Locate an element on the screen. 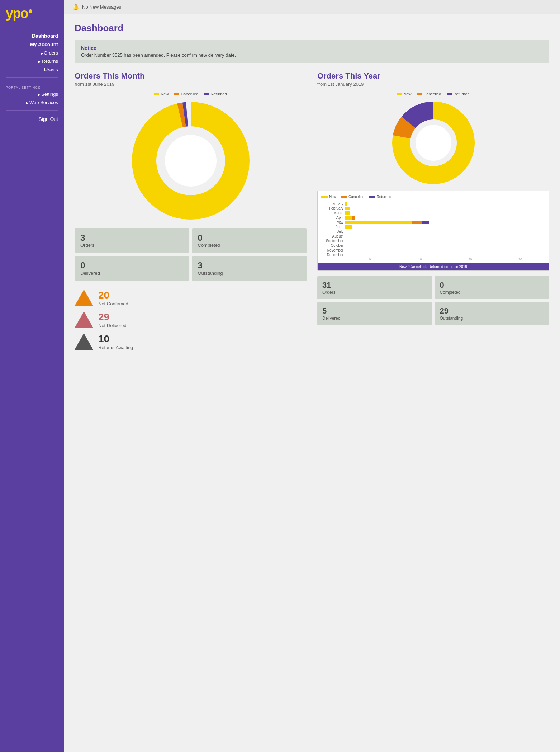  sidebar-item-orders: Orders is located at coordinates (32, 53).